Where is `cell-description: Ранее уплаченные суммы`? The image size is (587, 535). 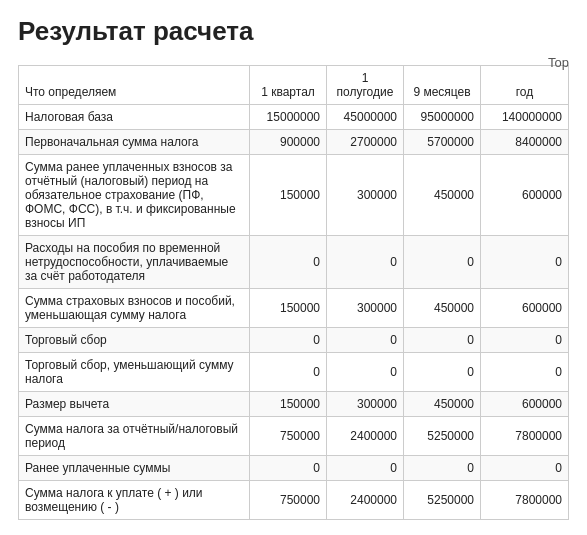 cell-description: Ранее уплаченные суммы is located at coordinates (134, 468).